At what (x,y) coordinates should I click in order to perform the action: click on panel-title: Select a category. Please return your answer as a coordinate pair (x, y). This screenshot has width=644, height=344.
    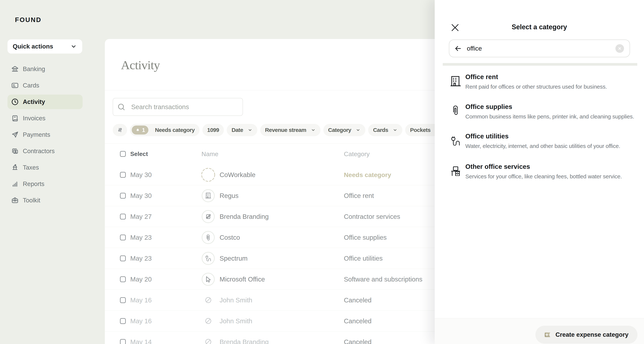
    Looking at the image, I should click on (540, 27).